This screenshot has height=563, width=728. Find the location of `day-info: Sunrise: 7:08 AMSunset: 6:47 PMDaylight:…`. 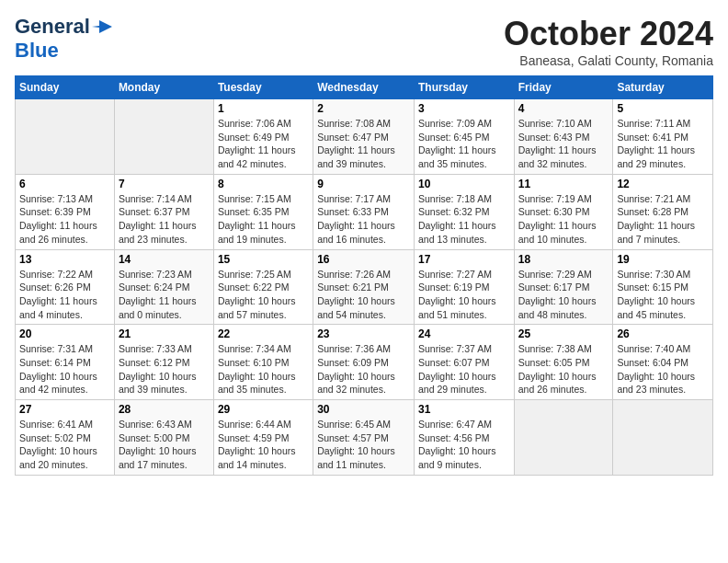

day-info: Sunrise: 7:08 AMSunset: 6:47 PMDaylight:… is located at coordinates (364, 144).